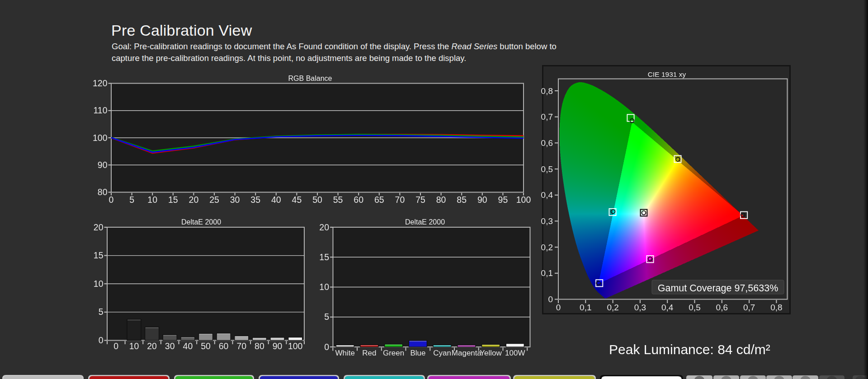  Describe the element at coordinates (393, 353) in the screenshot. I see `svg-text: Green` at that location.